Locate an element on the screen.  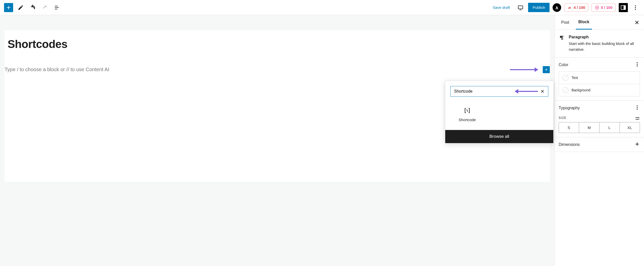
color-panel: Color Text Background is located at coordinates (599, 79).